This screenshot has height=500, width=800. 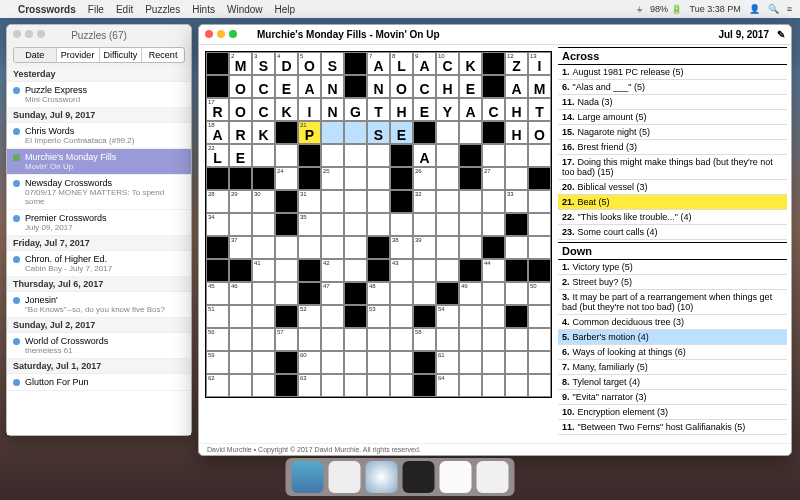 What do you see at coordinates (286, 178) in the screenshot?
I see `grid-cell: 24` at bounding box center [286, 178].